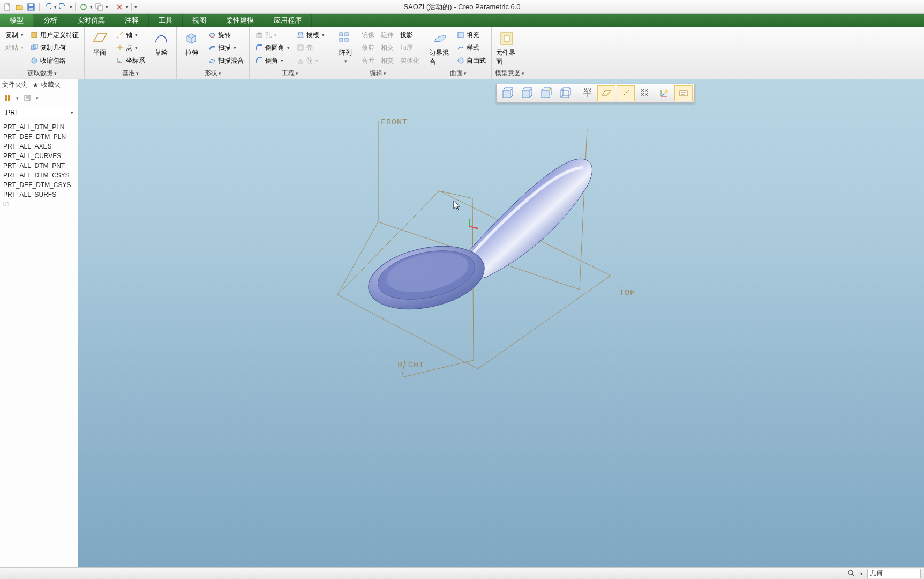  I want to click on tree-filter-icon, so click(27, 98).